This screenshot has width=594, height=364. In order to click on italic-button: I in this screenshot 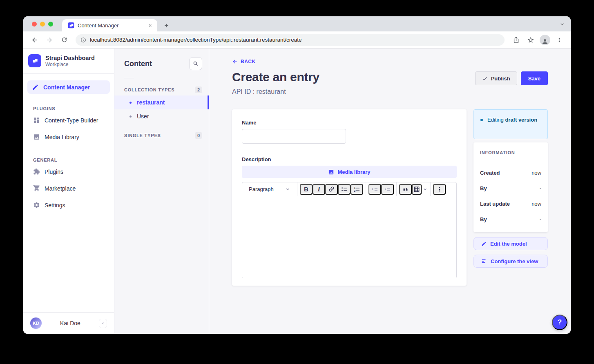, I will do `click(319, 189)`.